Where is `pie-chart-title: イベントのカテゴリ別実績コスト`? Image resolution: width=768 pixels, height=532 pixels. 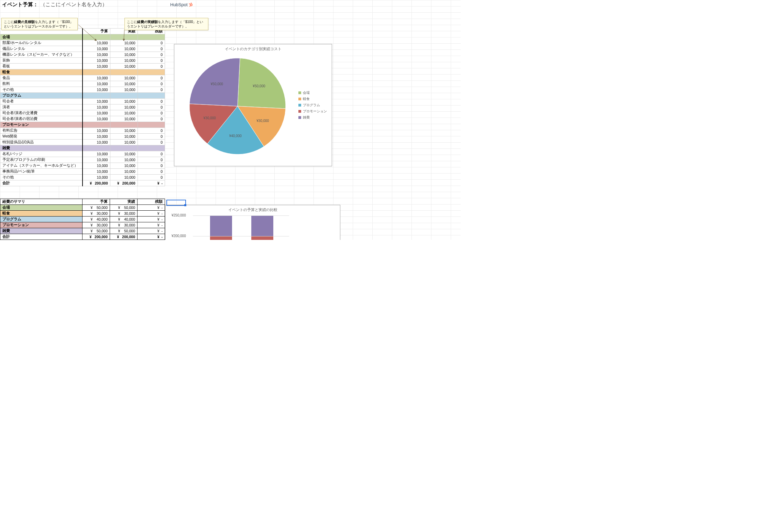 pie-chart-title: イベントのカテゴリ別実績コスト is located at coordinates (253, 49).